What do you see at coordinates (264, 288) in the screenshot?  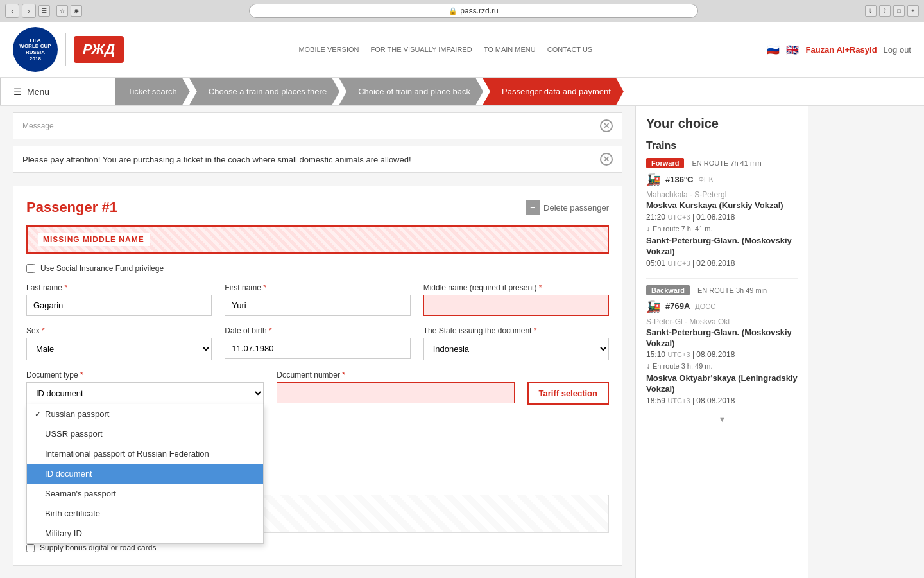 I see `first-name-required: *` at bounding box center [264, 288].